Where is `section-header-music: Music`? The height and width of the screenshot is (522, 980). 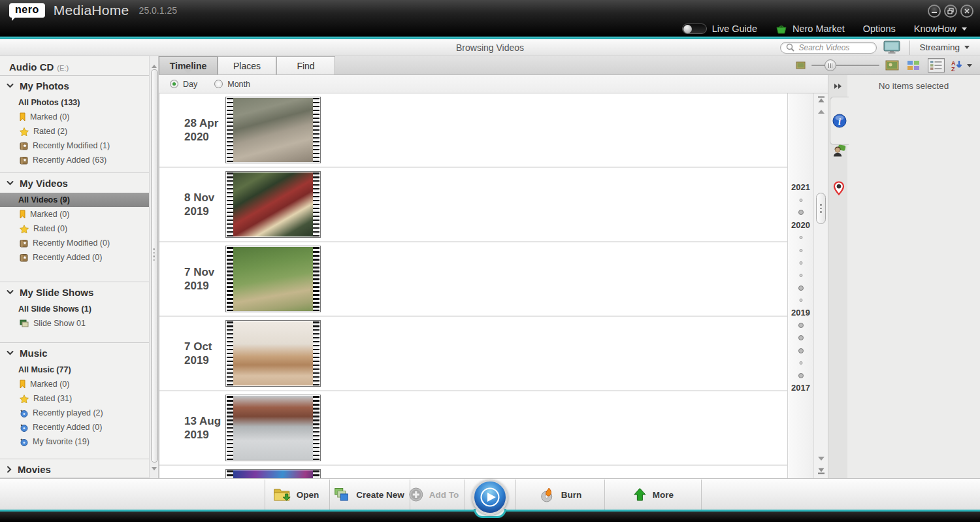 section-header-music: Music is located at coordinates (74, 353).